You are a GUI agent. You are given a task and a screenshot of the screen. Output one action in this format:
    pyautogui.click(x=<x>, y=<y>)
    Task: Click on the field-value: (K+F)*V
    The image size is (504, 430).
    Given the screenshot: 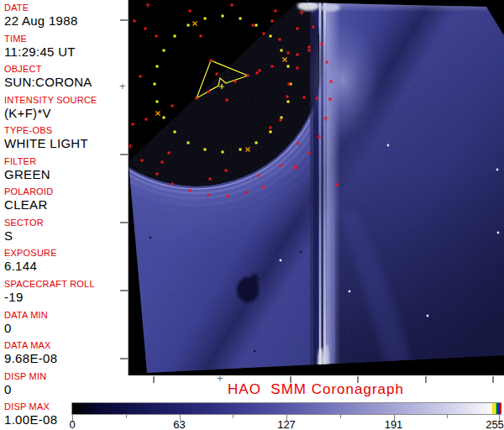 What is the action you would take?
    pyautogui.click(x=66, y=113)
    